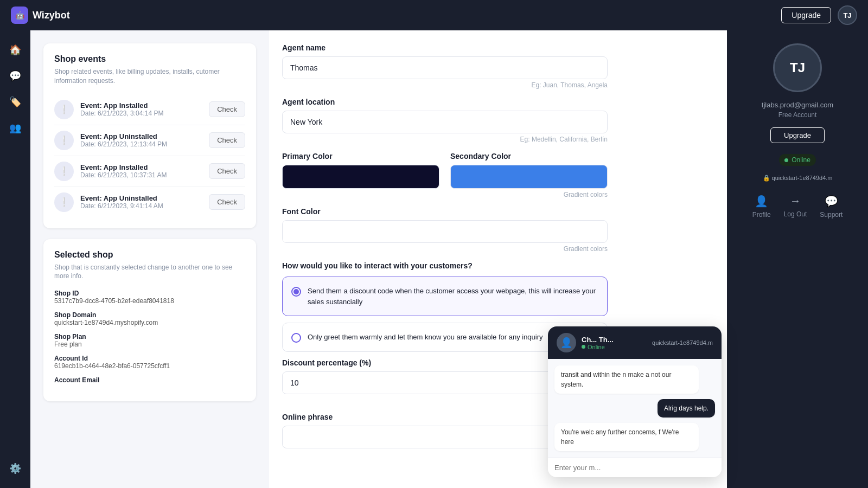  I want to click on interact-question-label: How would you like to interact with your…, so click(445, 266).